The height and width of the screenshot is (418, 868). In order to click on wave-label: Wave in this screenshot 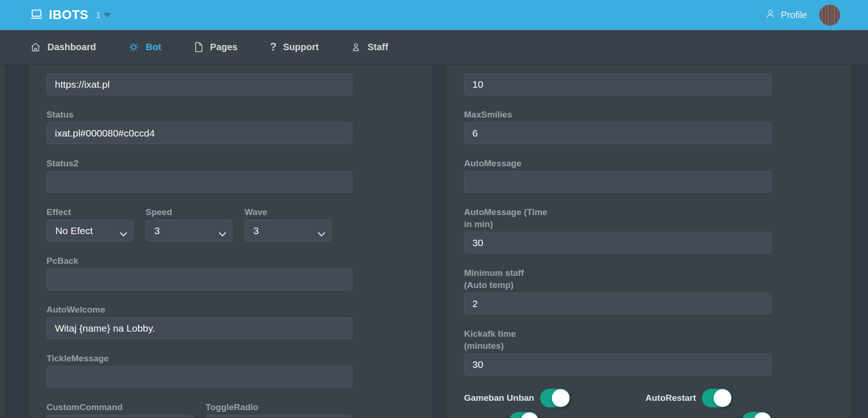, I will do `click(288, 212)`.